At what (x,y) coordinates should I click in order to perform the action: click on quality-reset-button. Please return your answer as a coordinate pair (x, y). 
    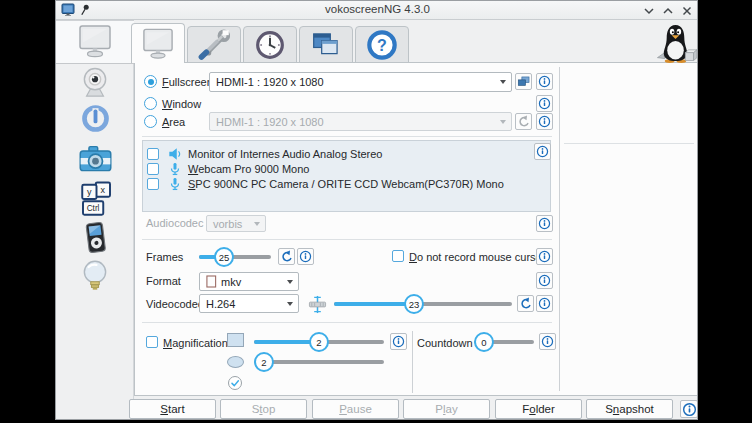
    Looking at the image, I should click on (526, 304).